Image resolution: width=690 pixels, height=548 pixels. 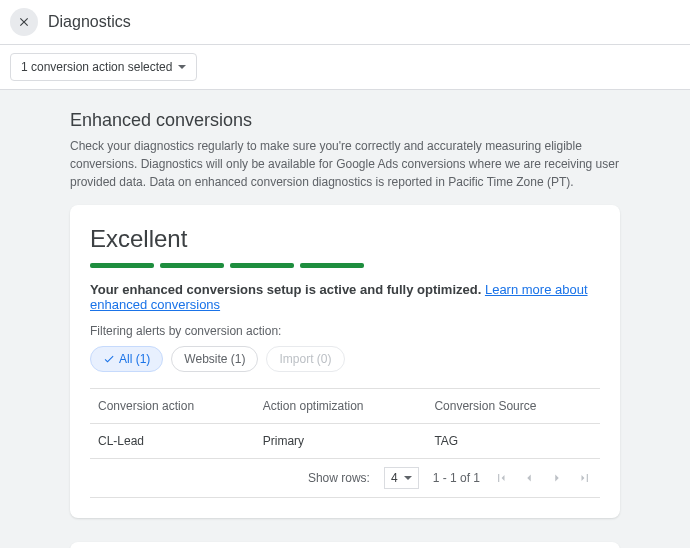 What do you see at coordinates (109, 359) in the screenshot?
I see `check-icon` at bounding box center [109, 359].